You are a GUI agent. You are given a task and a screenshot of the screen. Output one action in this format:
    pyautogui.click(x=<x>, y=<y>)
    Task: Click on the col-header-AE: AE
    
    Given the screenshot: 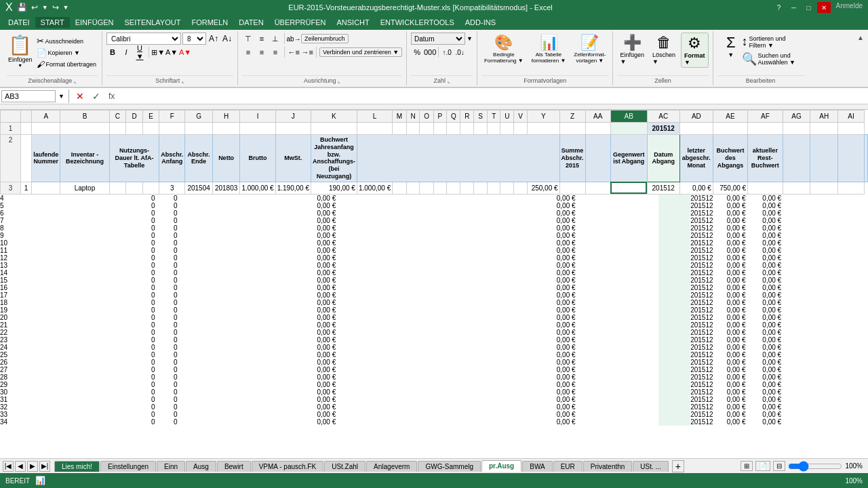 What is the action you would take?
    pyautogui.click(x=730, y=117)
    